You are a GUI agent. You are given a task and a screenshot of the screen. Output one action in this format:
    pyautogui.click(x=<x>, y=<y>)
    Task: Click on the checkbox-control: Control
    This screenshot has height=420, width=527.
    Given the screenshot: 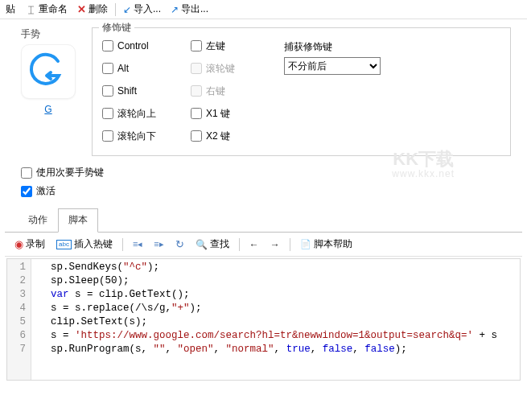 What is the action you would take?
    pyautogui.click(x=146, y=46)
    